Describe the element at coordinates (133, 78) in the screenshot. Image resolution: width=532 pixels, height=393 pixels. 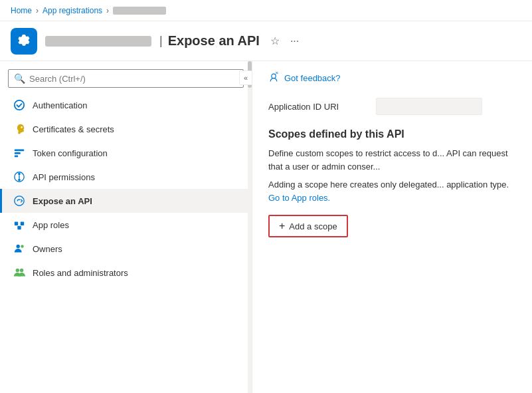
I see `search-input` at that location.